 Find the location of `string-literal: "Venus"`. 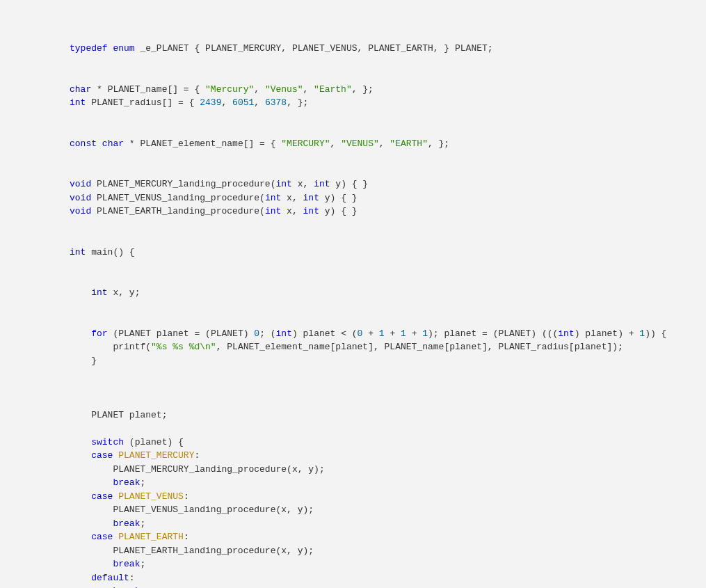

string-literal: "Venus" is located at coordinates (284, 89).